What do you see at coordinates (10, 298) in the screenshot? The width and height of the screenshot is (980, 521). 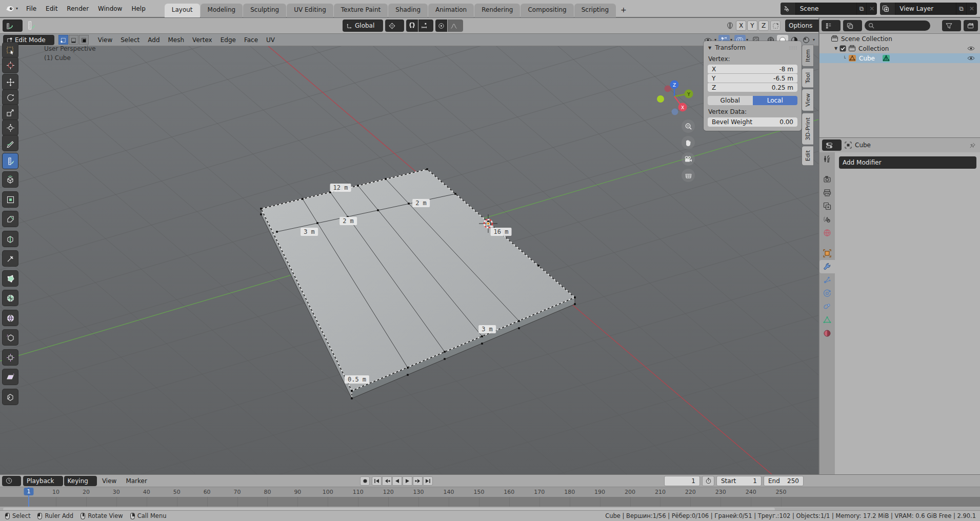 I see `tool-spin` at bounding box center [10, 298].